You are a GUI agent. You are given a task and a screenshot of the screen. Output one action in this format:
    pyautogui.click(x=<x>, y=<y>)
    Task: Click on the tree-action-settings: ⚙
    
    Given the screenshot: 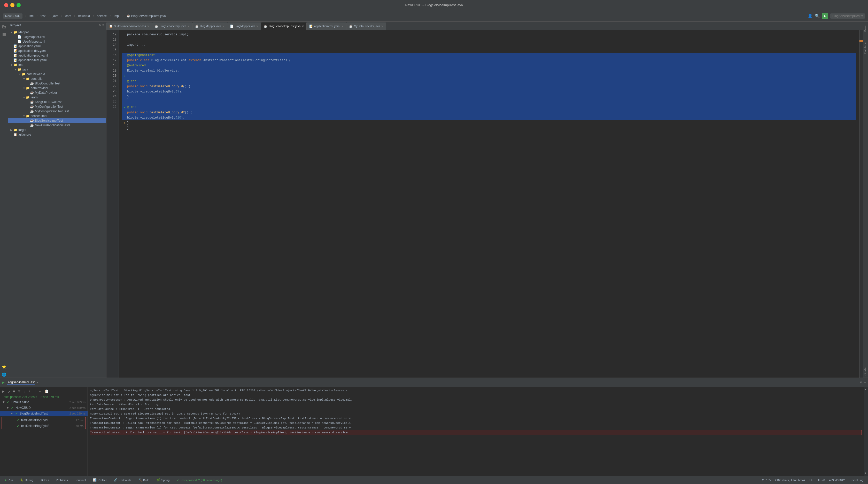 What is the action you would take?
    pyautogui.click(x=100, y=25)
    